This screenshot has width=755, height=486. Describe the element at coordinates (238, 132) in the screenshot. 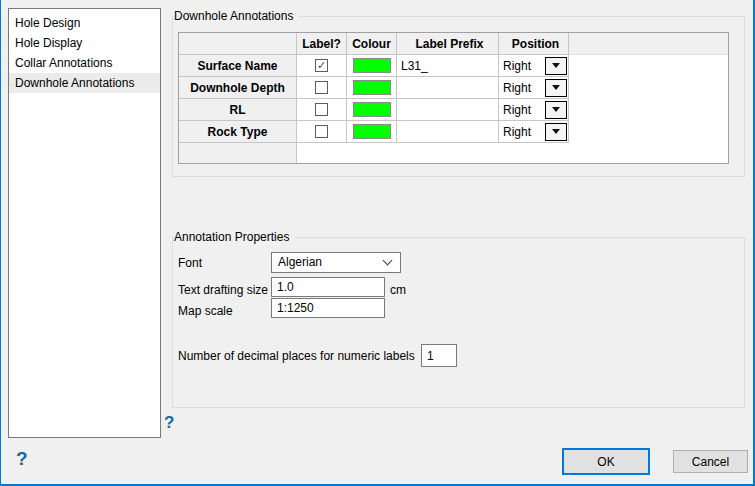

I see `row-header: Rock Type` at that location.